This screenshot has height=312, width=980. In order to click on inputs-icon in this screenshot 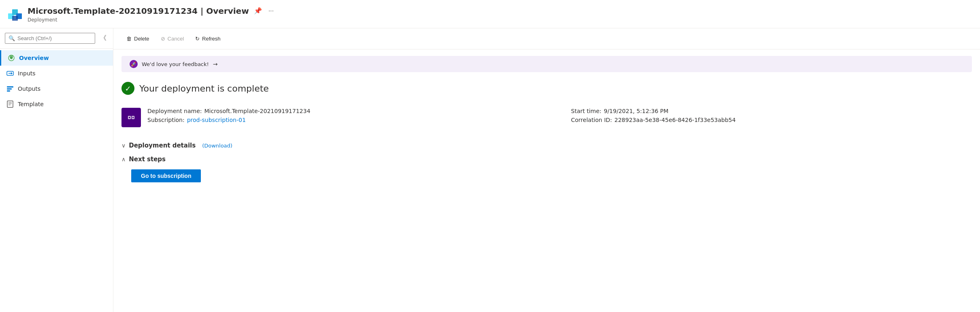, I will do `click(10, 73)`.